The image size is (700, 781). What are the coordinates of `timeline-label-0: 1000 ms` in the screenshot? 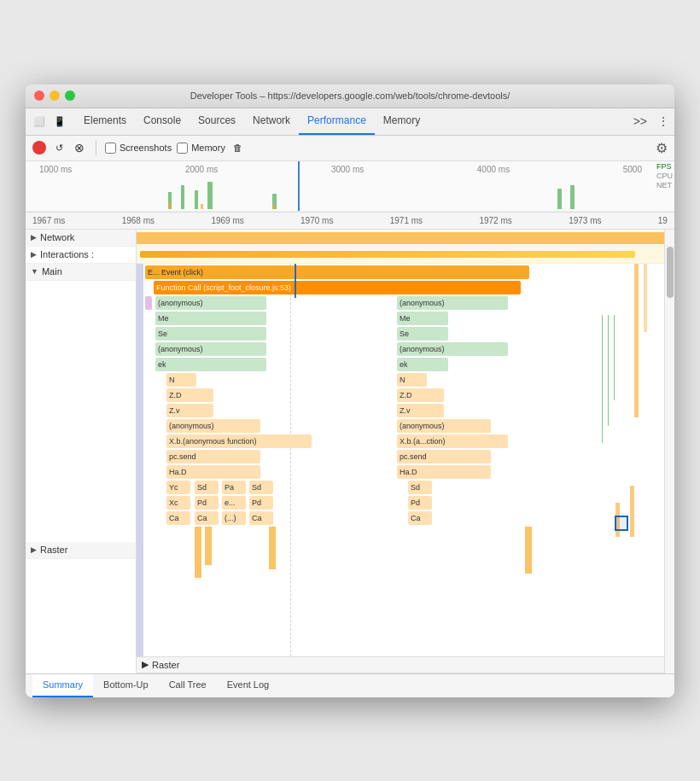 It's located at (55, 169).